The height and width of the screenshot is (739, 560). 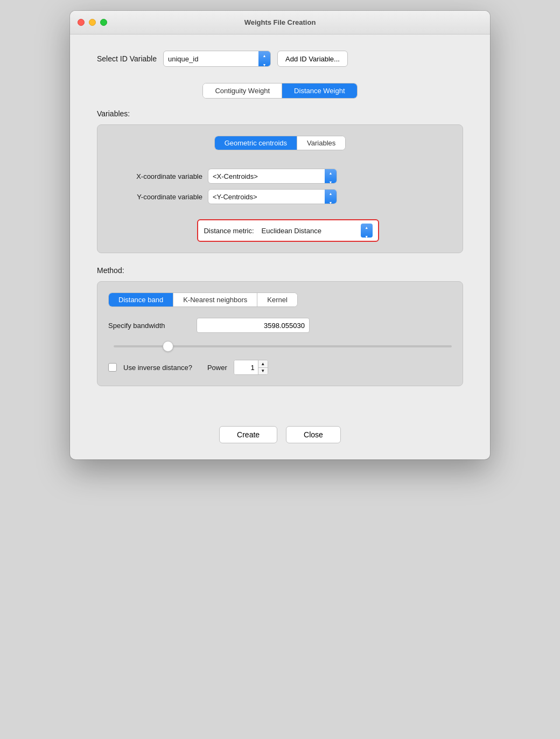 I want to click on bandwidth-slider, so click(x=283, y=346).